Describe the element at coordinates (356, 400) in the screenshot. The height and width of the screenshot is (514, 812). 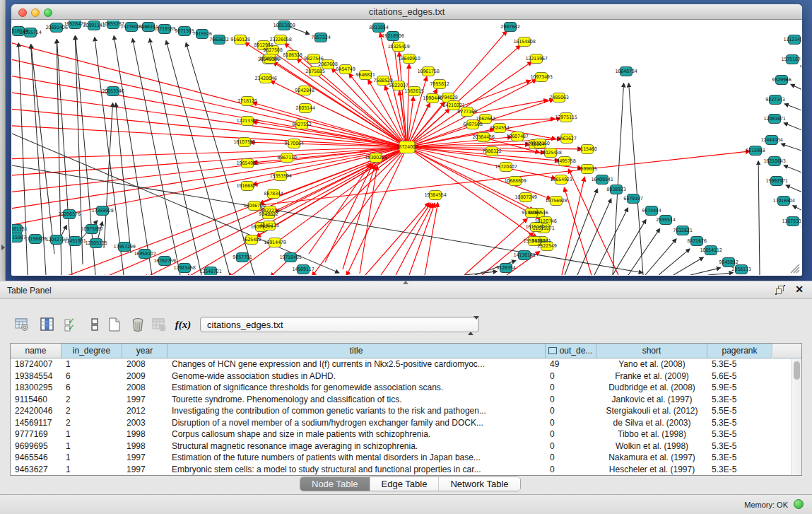
I see `table-cell: Tourette syndrome. Phenomenology and cla…` at that location.